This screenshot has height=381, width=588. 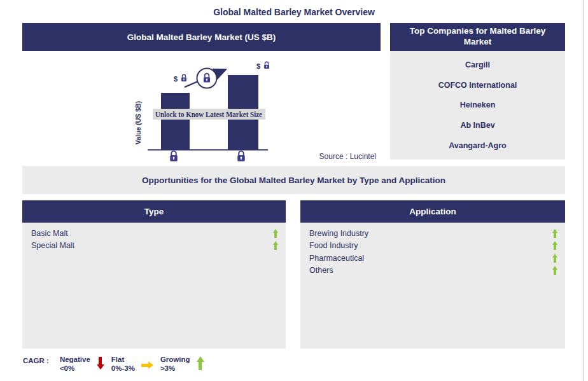 I want to click on bar2-lock-icon, so click(x=267, y=65).